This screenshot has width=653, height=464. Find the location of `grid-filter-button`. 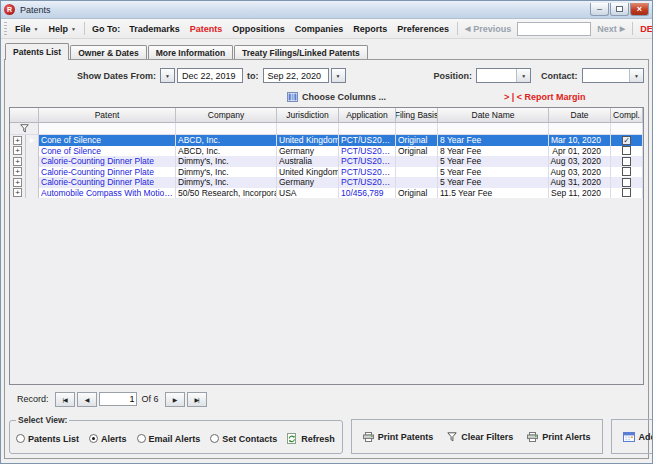

grid-filter-button is located at coordinates (24, 129).